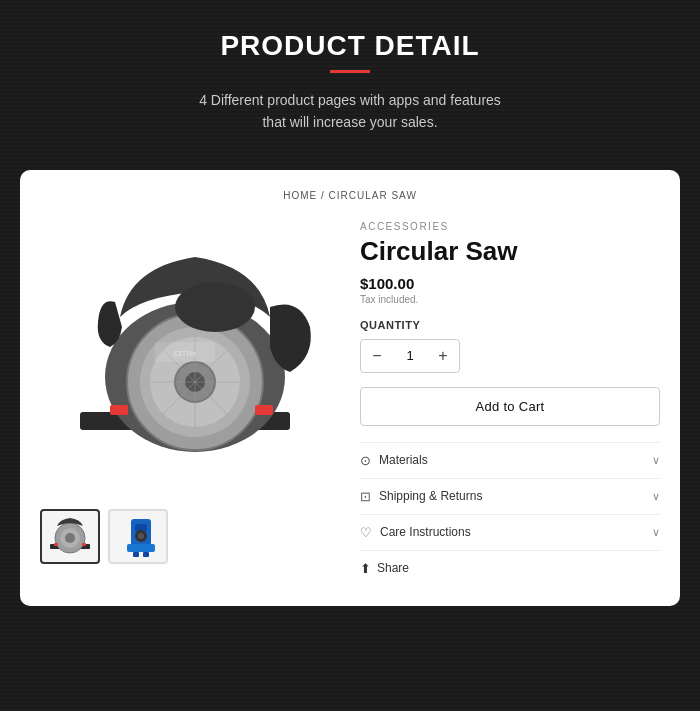  What do you see at coordinates (350, 46) in the screenshot?
I see `page-title: PRODUCT DETAIL` at bounding box center [350, 46].